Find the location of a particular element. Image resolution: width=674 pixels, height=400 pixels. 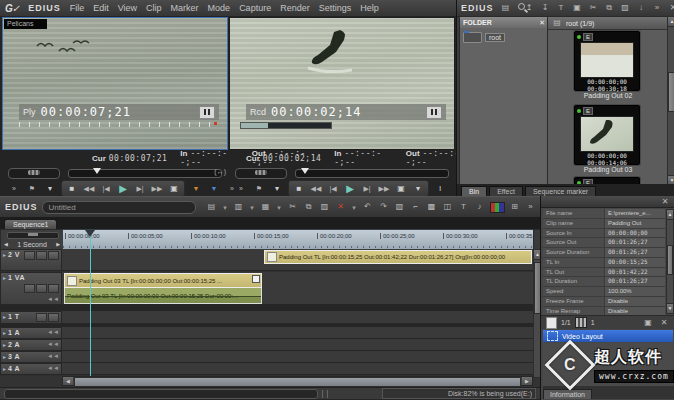

timeline-clip-2v: Padding Out TL [In:00:00:15;25 Out:00:01… is located at coordinates (398, 257).